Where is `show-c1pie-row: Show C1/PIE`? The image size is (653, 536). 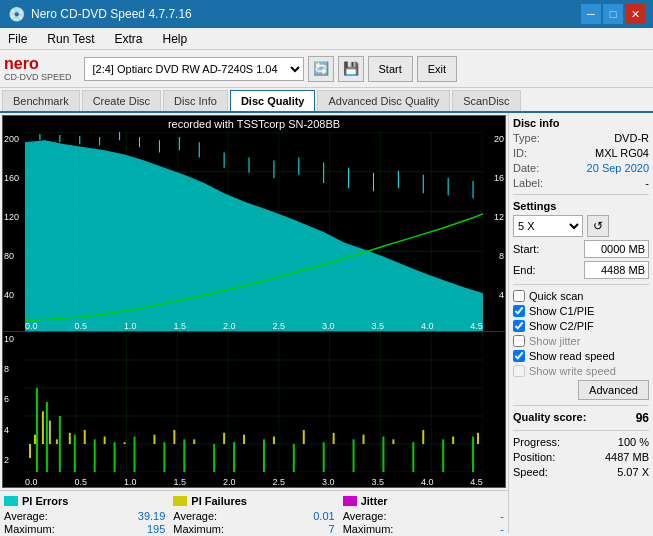 show-c1pie-row: Show C1/PIE is located at coordinates (581, 311).